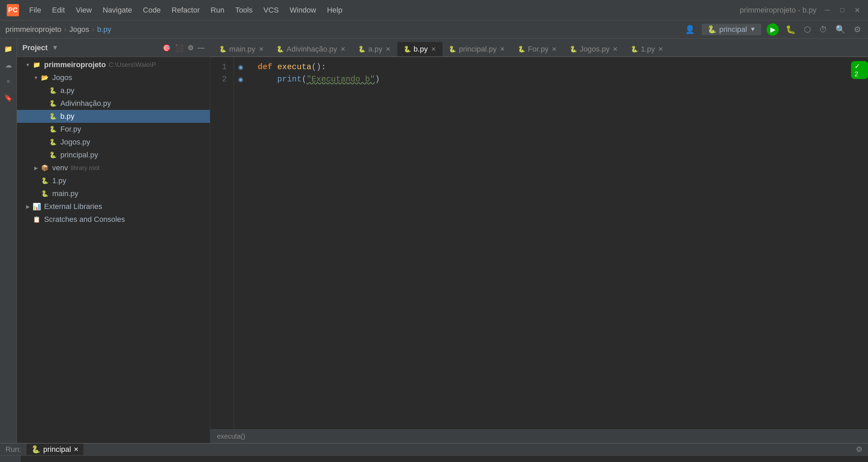 This screenshot has width=868, height=462. Describe the element at coordinates (690, 30) in the screenshot. I see `user-icon: 👤` at that location.